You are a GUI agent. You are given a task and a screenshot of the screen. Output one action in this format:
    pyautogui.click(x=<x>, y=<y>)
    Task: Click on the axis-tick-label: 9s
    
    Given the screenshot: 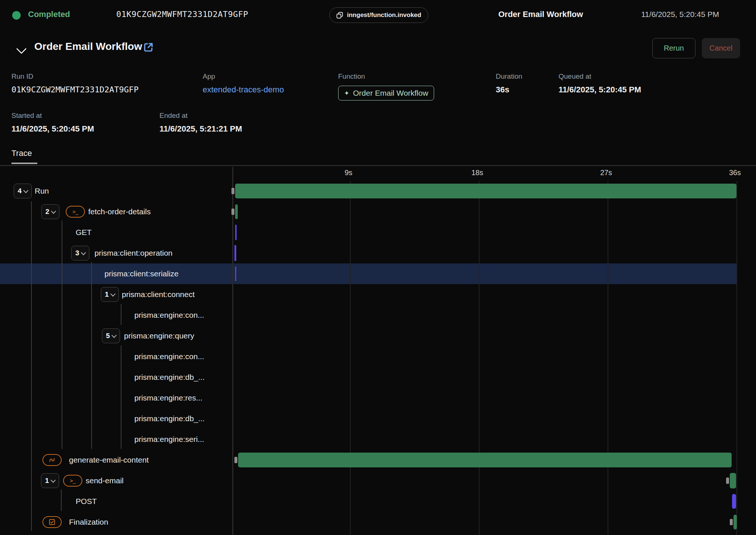 What is the action you would take?
    pyautogui.click(x=348, y=173)
    